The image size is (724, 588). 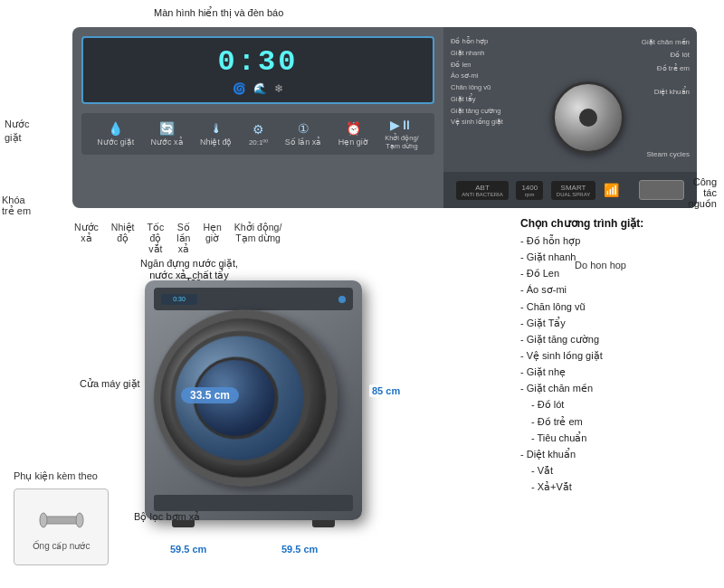 What do you see at coordinates (239, 89) in the screenshot?
I see `display-icon-1: 🌀` at bounding box center [239, 89].